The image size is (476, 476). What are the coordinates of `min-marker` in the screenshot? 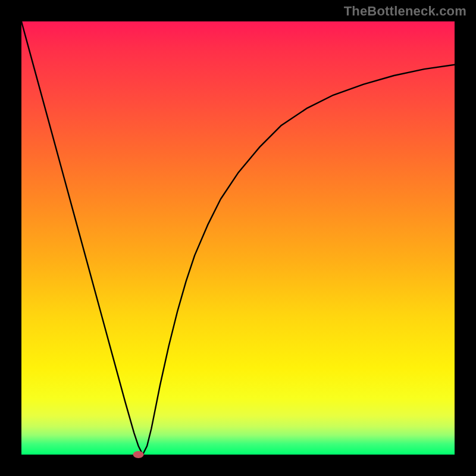 It's located at (139, 455).